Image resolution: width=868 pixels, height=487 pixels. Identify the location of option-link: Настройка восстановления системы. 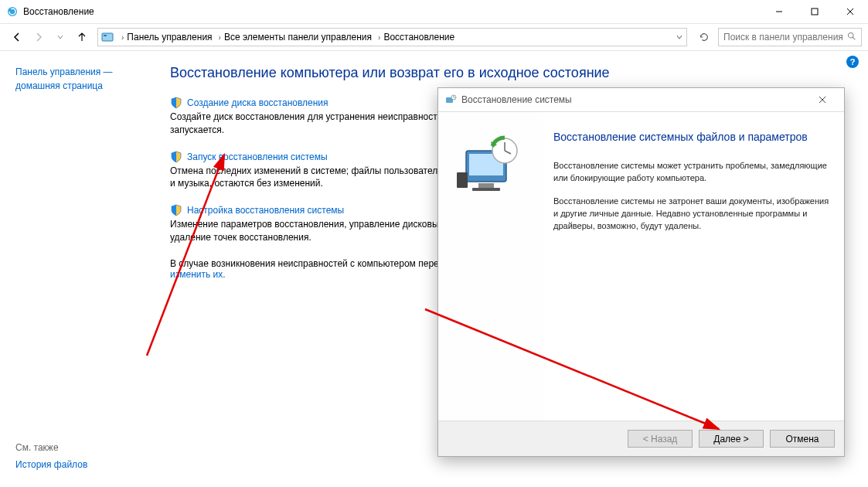
(266, 210).